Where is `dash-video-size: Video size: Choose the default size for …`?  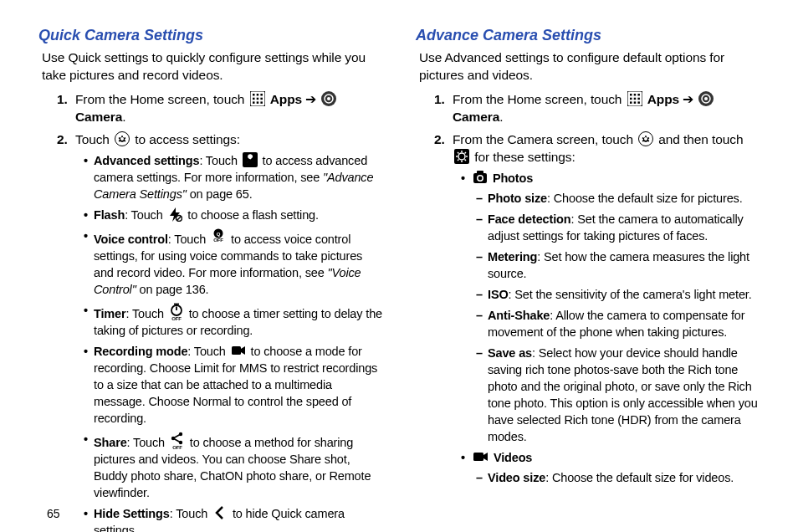
dash-video-size: Video size: Choose the default size for … is located at coordinates (617, 478).